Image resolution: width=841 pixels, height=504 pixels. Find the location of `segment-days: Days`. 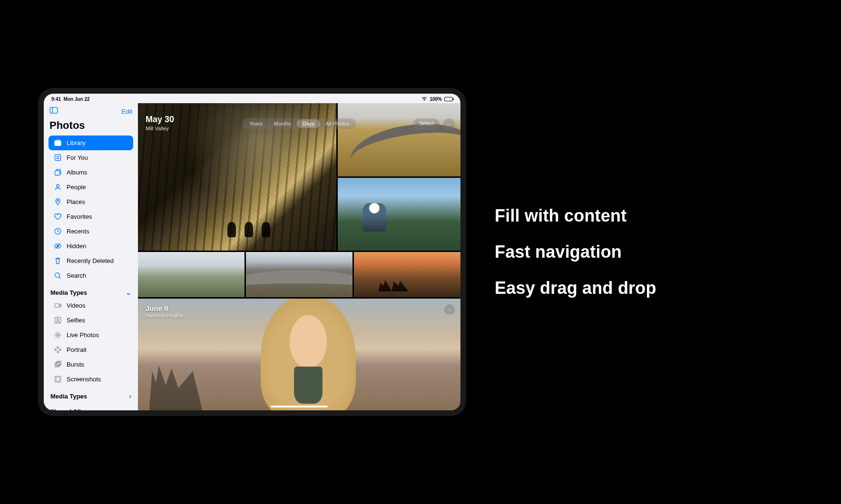

segment-days: Days is located at coordinates (308, 124).